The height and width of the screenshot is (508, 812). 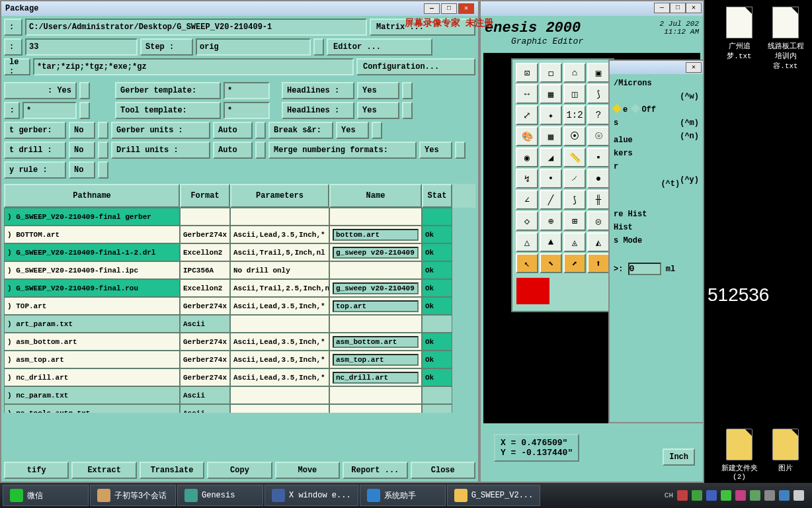 I want to click on system-tray: CH, so click(x=737, y=495).